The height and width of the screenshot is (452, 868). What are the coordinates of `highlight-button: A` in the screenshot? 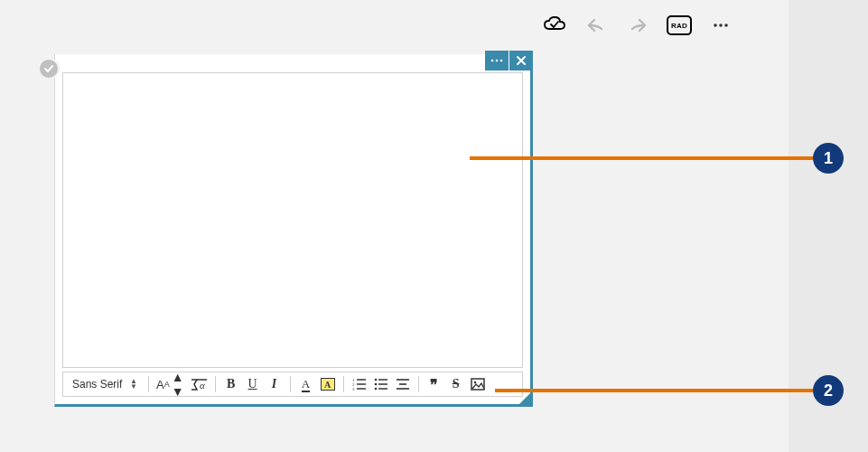 It's located at (328, 384).